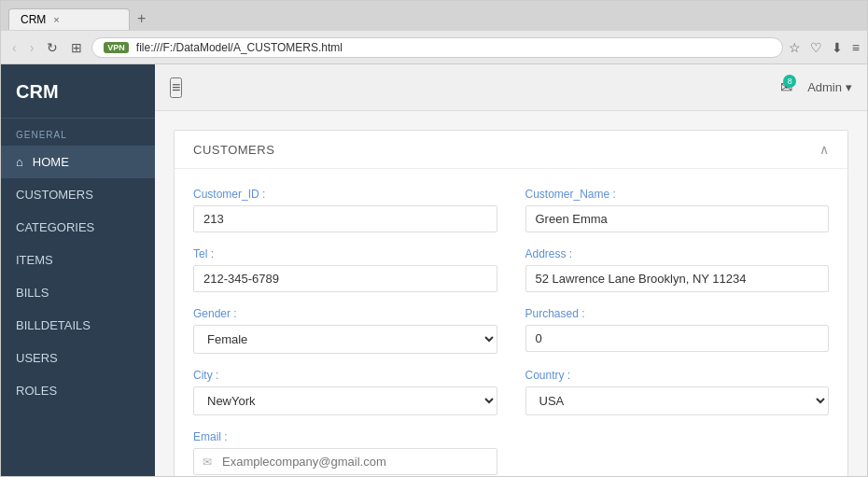 This screenshot has width=868, height=477. What do you see at coordinates (434, 48) in the screenshot?
I see `address-bar-row: ‹ › ↻ ⊞ VPN file:///F:/DataModel/A_CUSTO…` at bounding box center [434, 48].